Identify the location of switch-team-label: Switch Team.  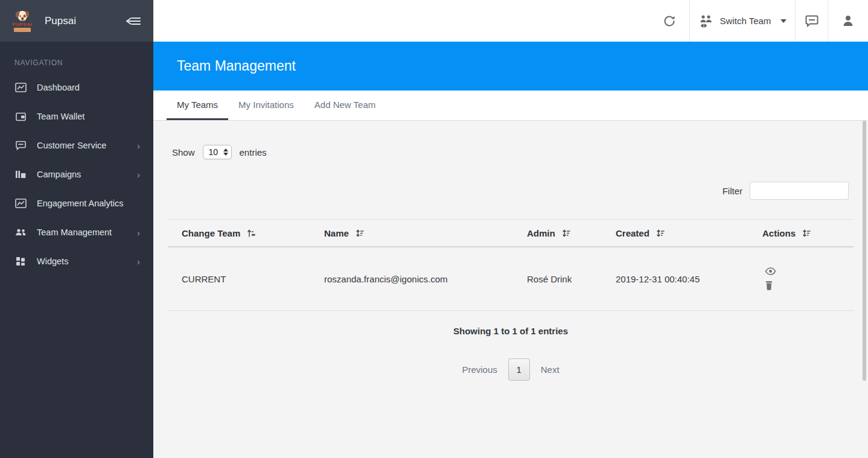
(746, 21).